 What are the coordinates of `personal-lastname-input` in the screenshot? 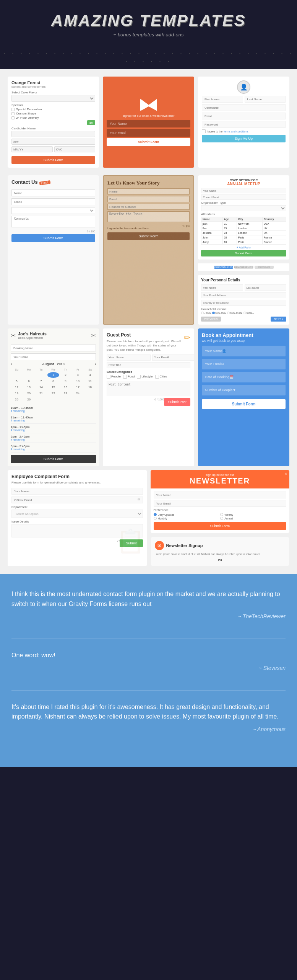 It's located at (266, 287).